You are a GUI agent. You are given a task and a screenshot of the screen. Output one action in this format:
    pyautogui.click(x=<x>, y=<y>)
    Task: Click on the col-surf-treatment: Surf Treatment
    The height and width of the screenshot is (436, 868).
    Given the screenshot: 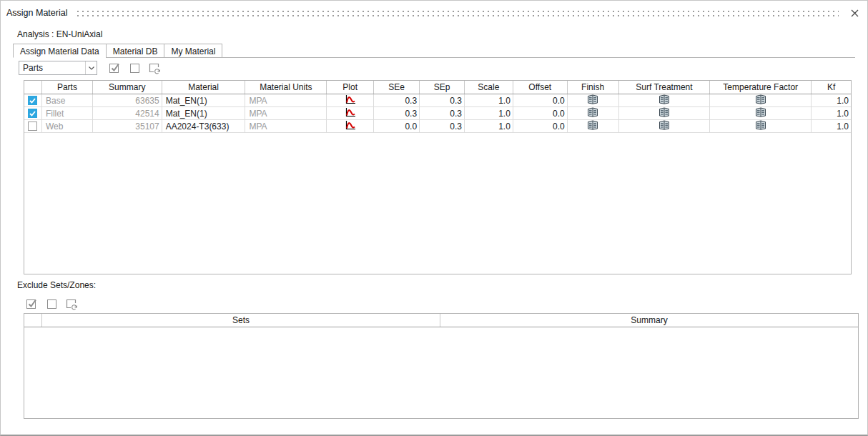 What is the action you would take?
    pyautogui.click(x=665, y=87)
    